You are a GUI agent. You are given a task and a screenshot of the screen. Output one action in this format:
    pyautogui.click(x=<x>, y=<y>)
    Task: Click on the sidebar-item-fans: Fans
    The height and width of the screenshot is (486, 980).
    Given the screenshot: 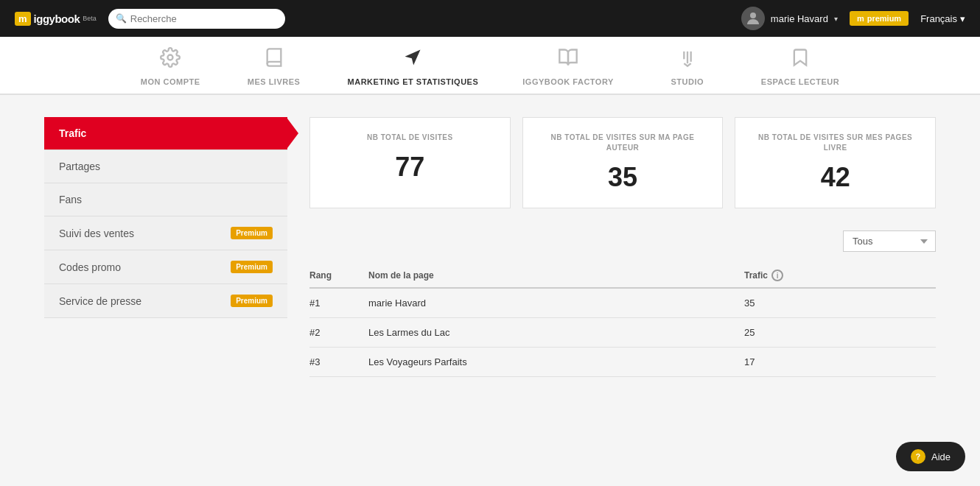 What is the action you would take?
    pyautogui.click(x=166, y=200)
    